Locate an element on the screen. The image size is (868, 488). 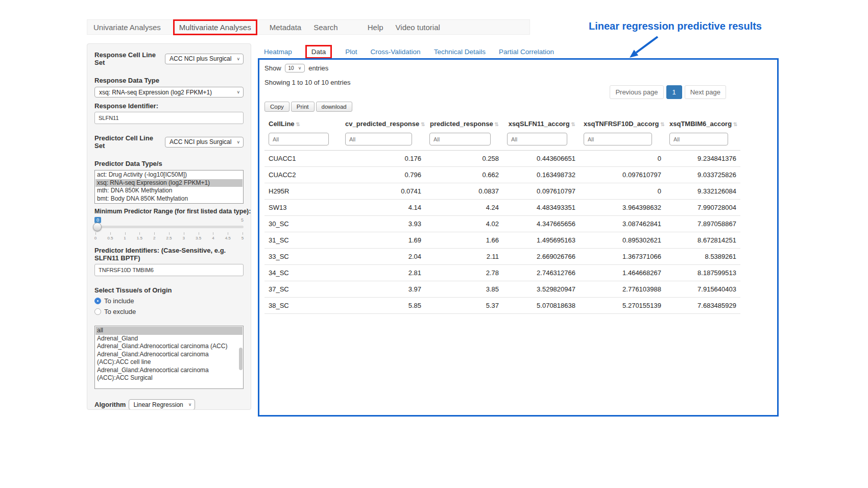
column-header-cv-predicted-response: cv_predicted_response⇅ is located at coordinates (383, 124).